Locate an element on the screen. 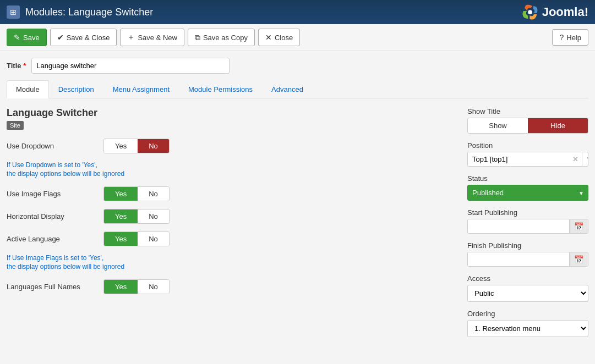 The height and width of the screenshot is (364, 595). dropdown-info-line1: If Use Dropdown is set to 'Yes', is located at coordinates (231, 165).